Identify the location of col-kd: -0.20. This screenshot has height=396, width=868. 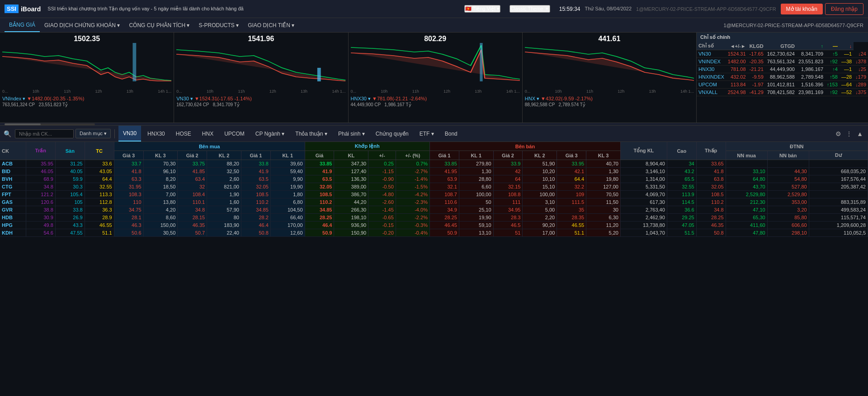
(382, 233).